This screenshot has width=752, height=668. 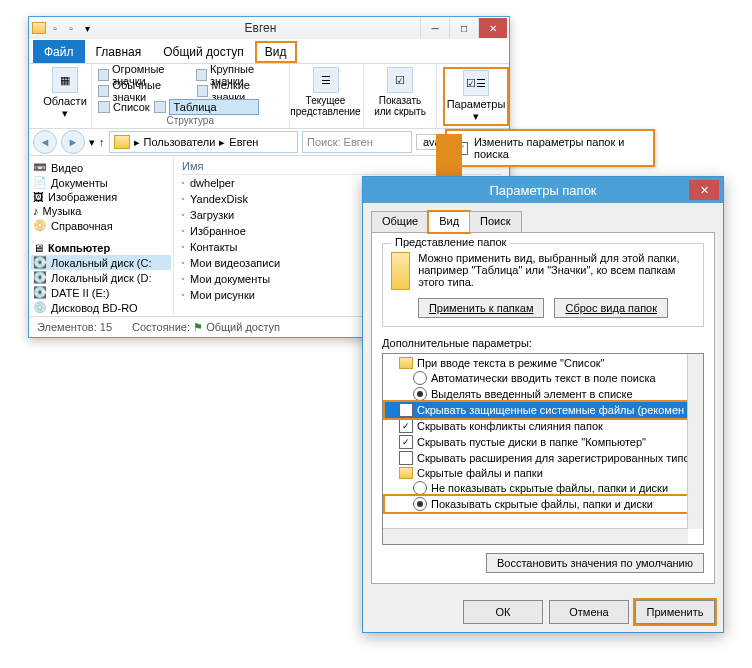 I want to click on tree-radio: Не показывать скрытые файлы, папки и дис…, so click(x=543, y=488).